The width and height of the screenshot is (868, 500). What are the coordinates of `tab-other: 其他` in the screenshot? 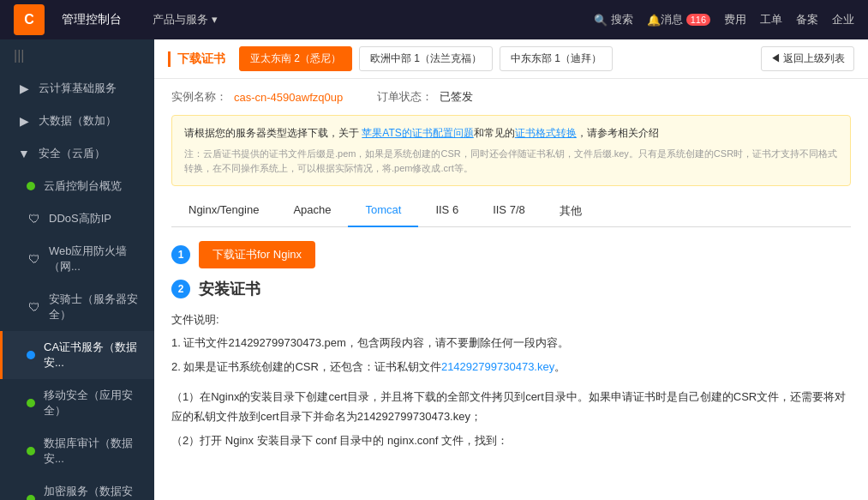 It's located at (571, 212).